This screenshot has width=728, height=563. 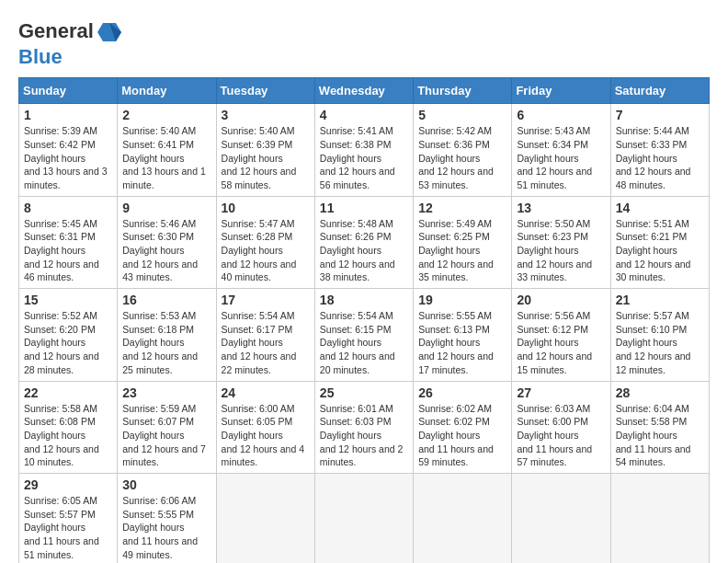 What do you see at coordinates (166, 485) in the screenshot?
I see `day-number: 30` at bounding box center [166, 485].